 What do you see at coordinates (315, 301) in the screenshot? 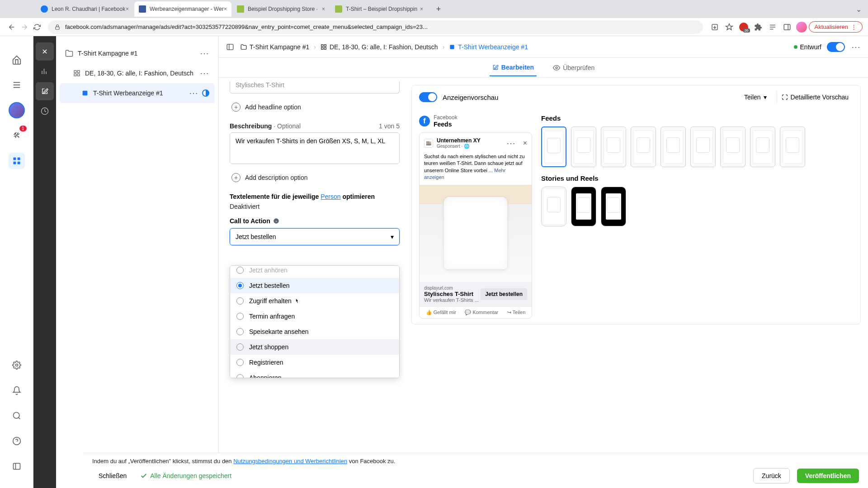
I see `cta-option: Zugriff erhalten` at bounding box center [315, 301].